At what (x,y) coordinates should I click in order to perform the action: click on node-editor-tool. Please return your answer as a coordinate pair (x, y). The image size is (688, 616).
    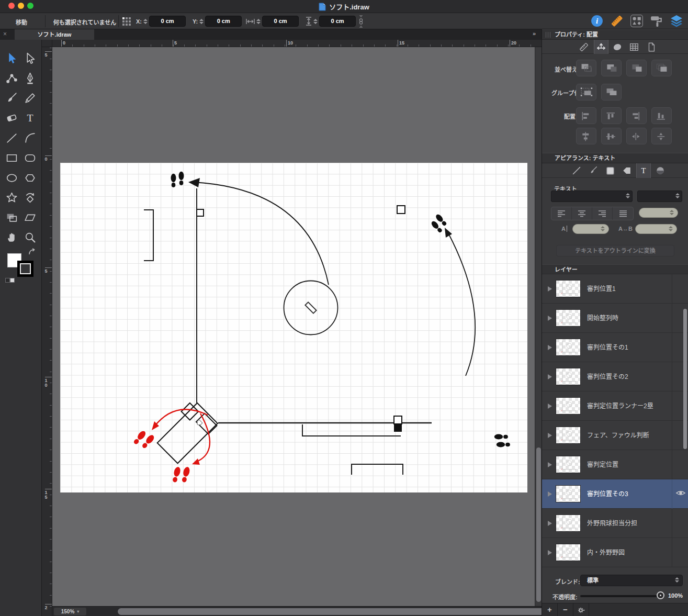
    Looking at the image, I should click on (12, 78).